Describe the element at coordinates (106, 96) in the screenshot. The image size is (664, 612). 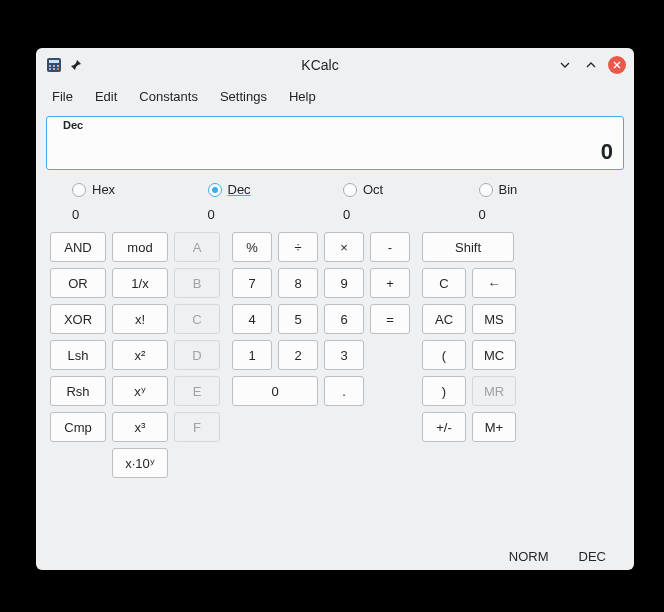
I see `menu-edit: Edit` at that location.